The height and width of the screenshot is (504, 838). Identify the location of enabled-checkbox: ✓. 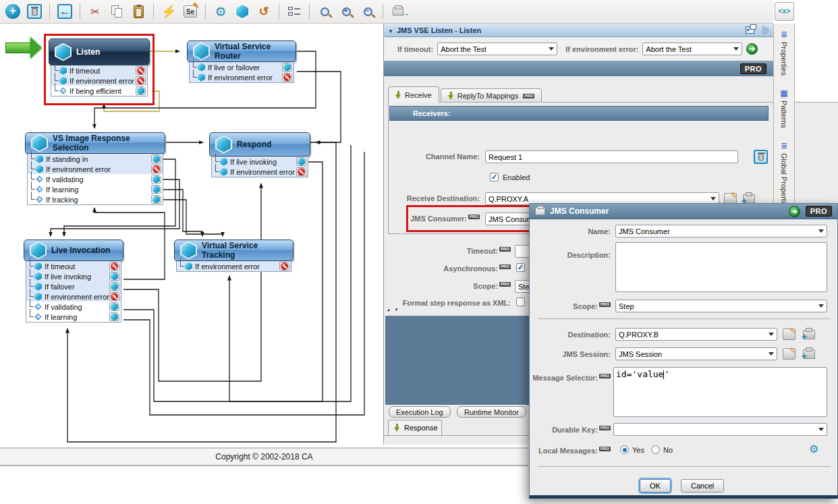
(494, 177).